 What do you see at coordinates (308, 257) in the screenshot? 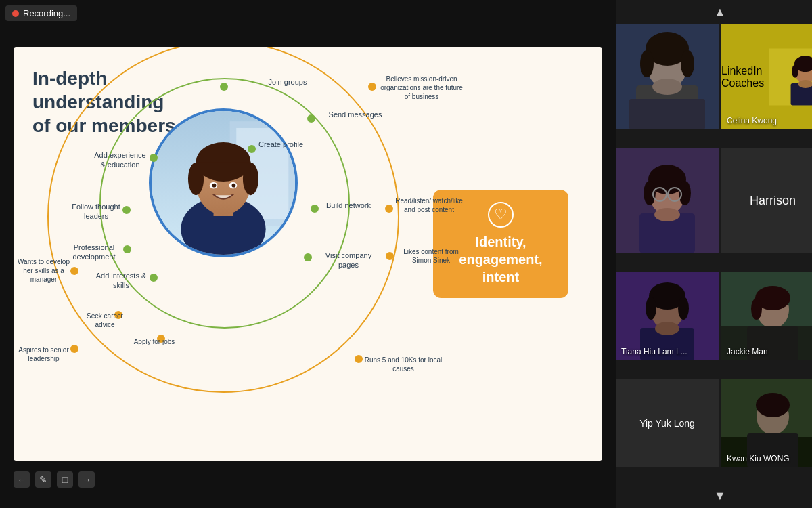
I see `node-visit-company` at bounding box center [308, 257].